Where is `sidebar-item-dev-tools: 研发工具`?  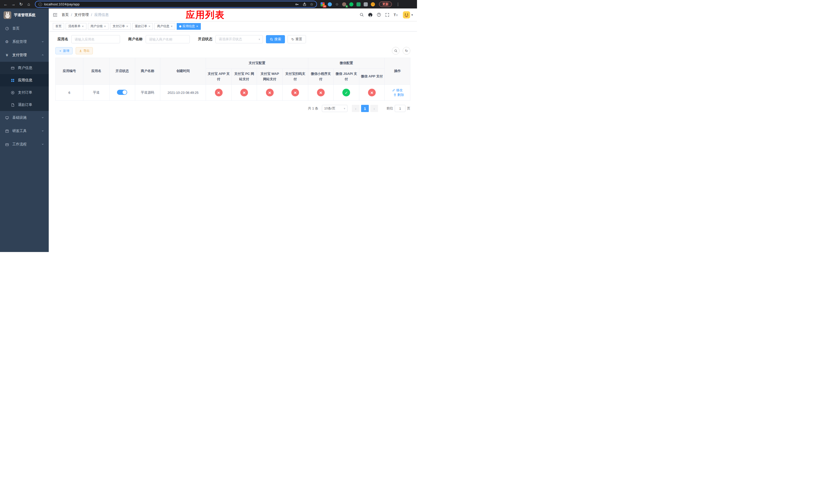 sidebar-item-dev-tools: 研发工具 is located at coordinates (24, 131).